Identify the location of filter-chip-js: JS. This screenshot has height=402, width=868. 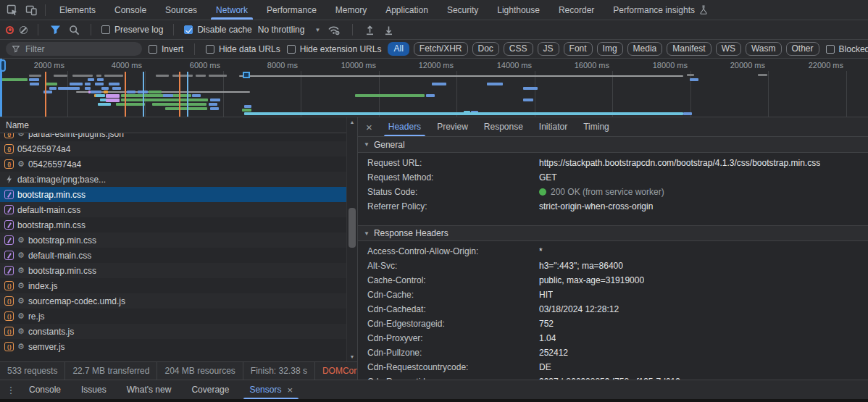
(548, 49).